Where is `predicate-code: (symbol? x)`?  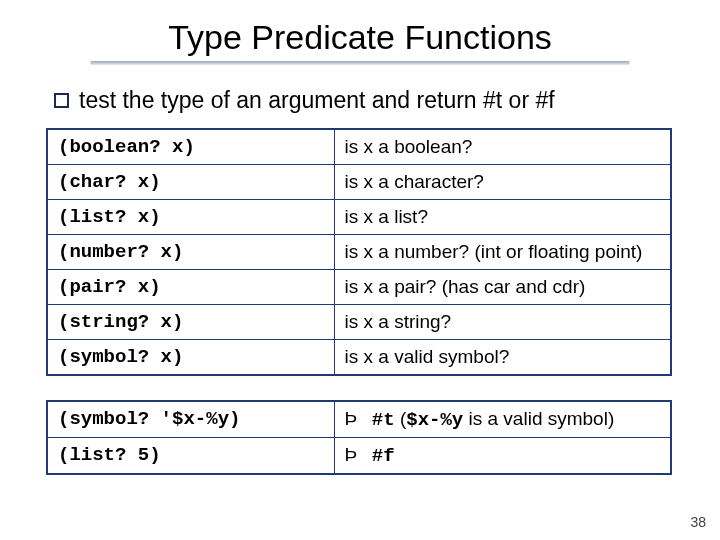
predicate-code: (symbol? x) is located at coordinates (190, 358).